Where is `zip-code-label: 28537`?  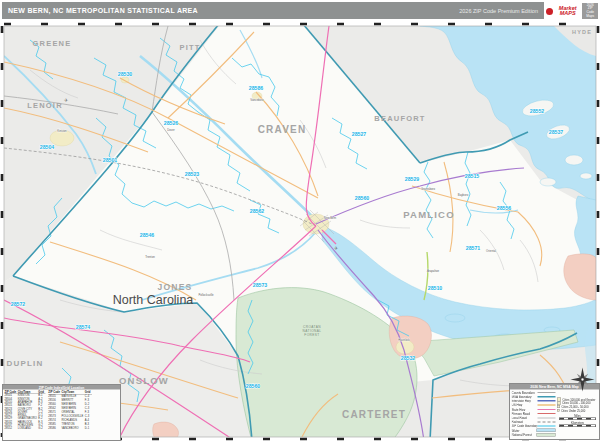 zip-code-label: 28537 is located at coordinates (556, 132).